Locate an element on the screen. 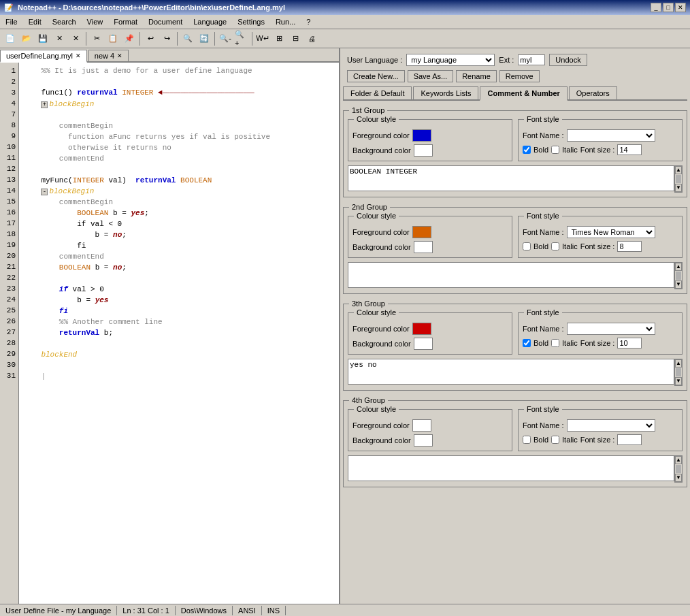  italic-label-3: Italic is located at coordinates (565, 343).